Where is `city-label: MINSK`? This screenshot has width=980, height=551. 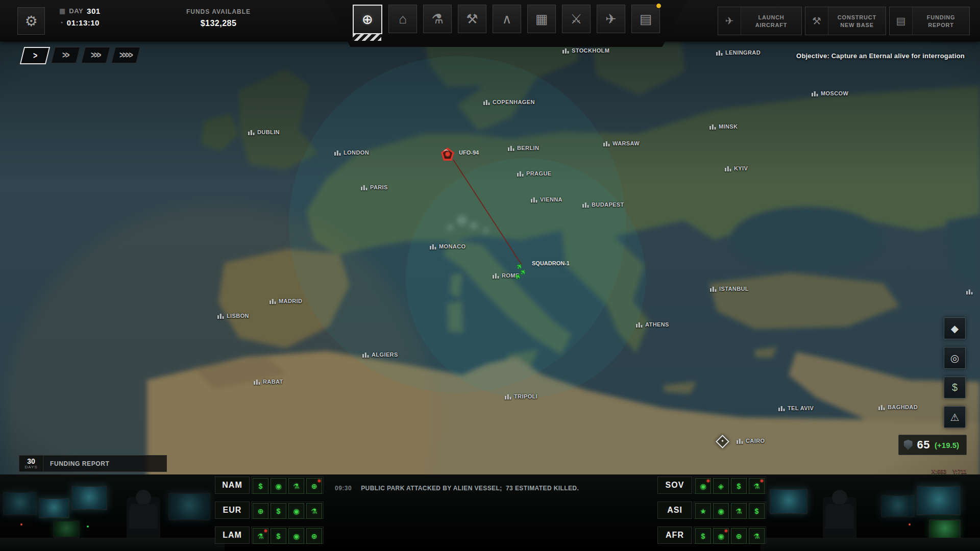
city-label: MINSK is located at coordinates (728, 127).